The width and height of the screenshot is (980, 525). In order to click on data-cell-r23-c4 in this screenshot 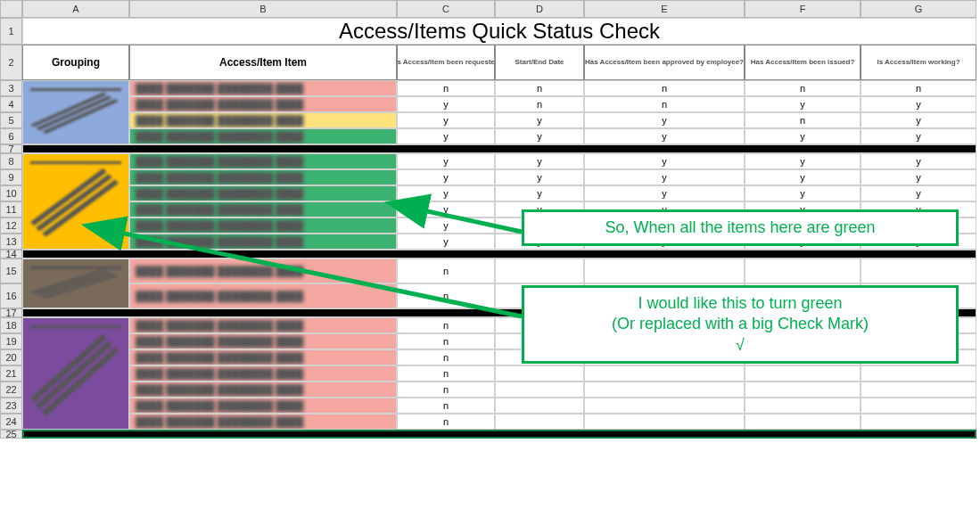, I will do `click(539, 406)`.